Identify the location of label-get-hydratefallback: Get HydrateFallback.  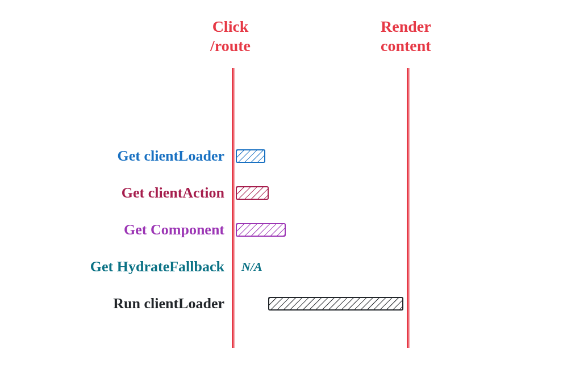
(157, 267).